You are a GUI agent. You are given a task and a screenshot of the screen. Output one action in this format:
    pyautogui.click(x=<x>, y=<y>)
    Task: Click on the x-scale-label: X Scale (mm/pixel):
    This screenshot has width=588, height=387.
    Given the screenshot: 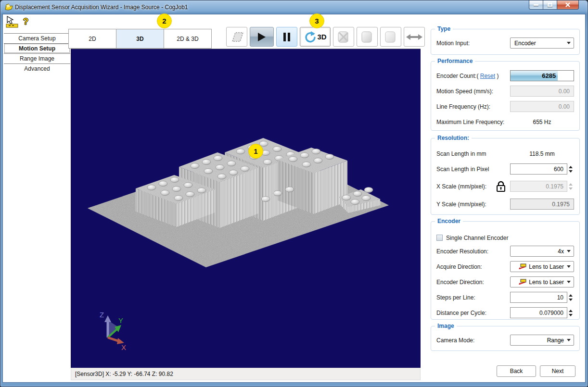 What is the action you would take?
    pyautogui.click(x=466, y=187)
    